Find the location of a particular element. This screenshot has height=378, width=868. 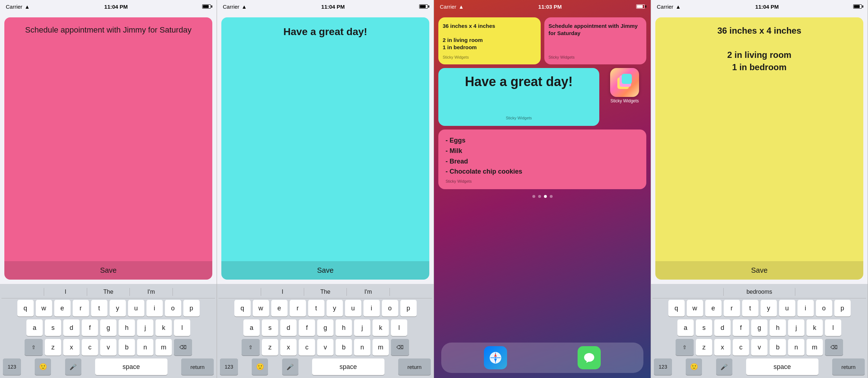

key-123-2: 123 is located at coordinates (229, 367).